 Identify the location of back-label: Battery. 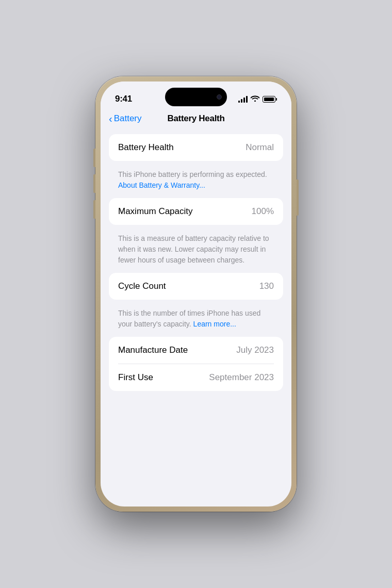
(128, 119).